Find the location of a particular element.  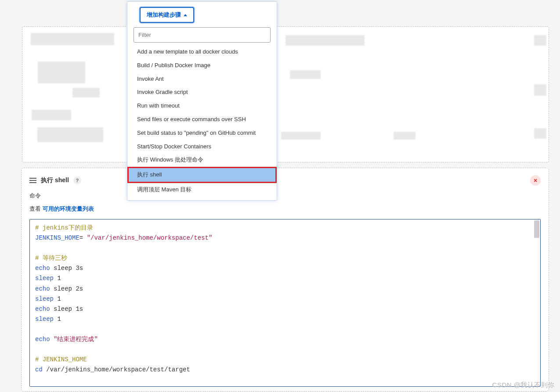

env-prefix: 查看 is located at coordinates (36, 209).